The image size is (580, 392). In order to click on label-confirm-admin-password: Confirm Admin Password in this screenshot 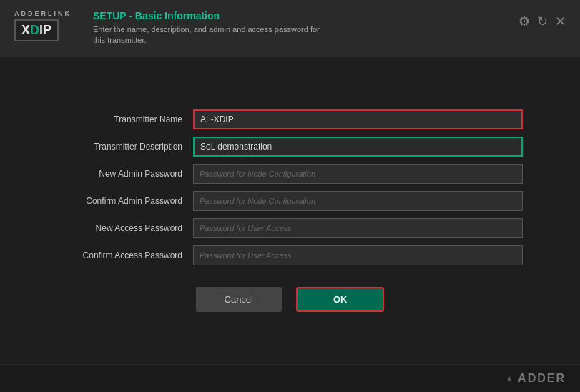, I will do `click(125, 201)`.